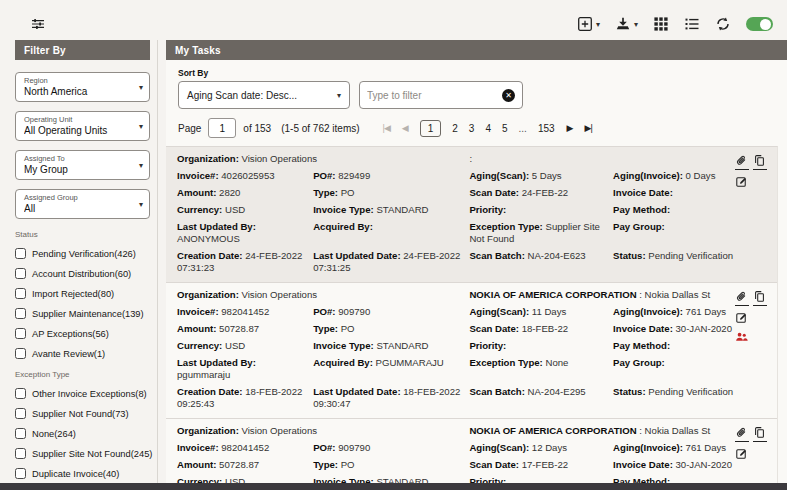  I want to click on field-label: Scan Date:, so click(494, 328).